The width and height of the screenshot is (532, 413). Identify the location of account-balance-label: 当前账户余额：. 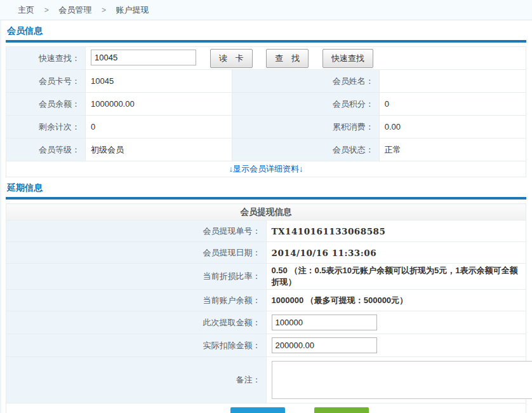
(136, 301).